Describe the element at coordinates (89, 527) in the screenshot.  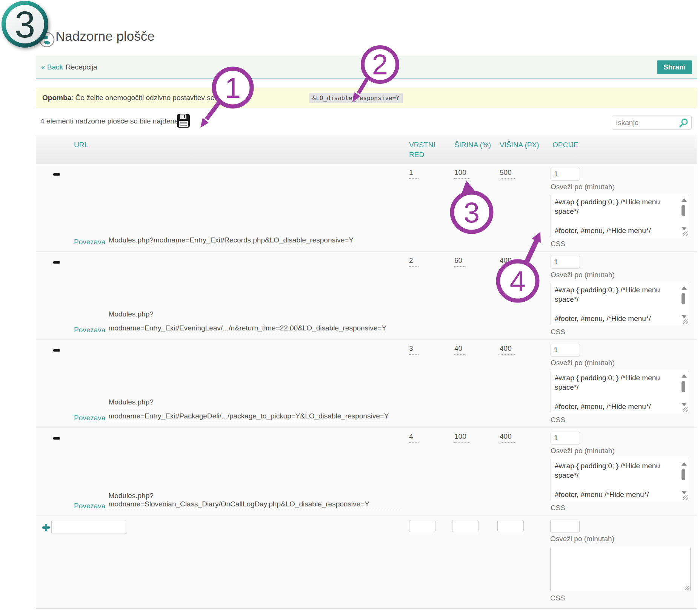
I see `new-url-input` at that location.